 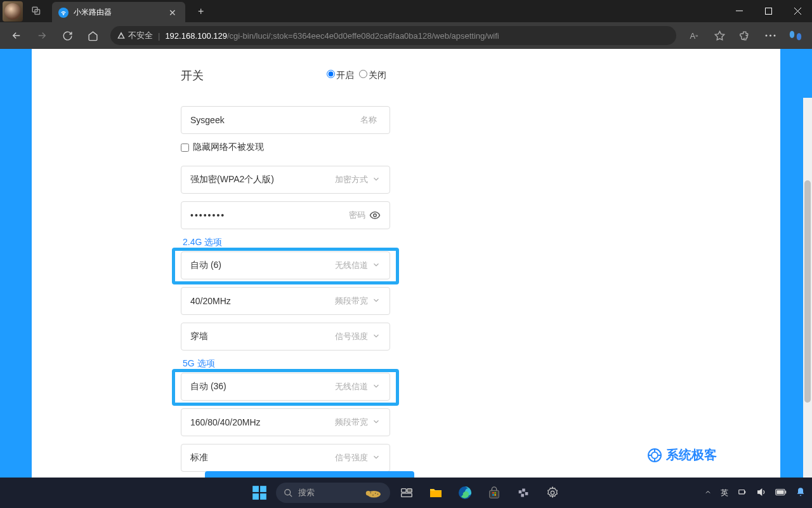 What do you see at coordinates (285, 387) in the screenshot?
I see `channel-5g-select: 自动 (36) 无线信道` at bounding box center [285, 387].